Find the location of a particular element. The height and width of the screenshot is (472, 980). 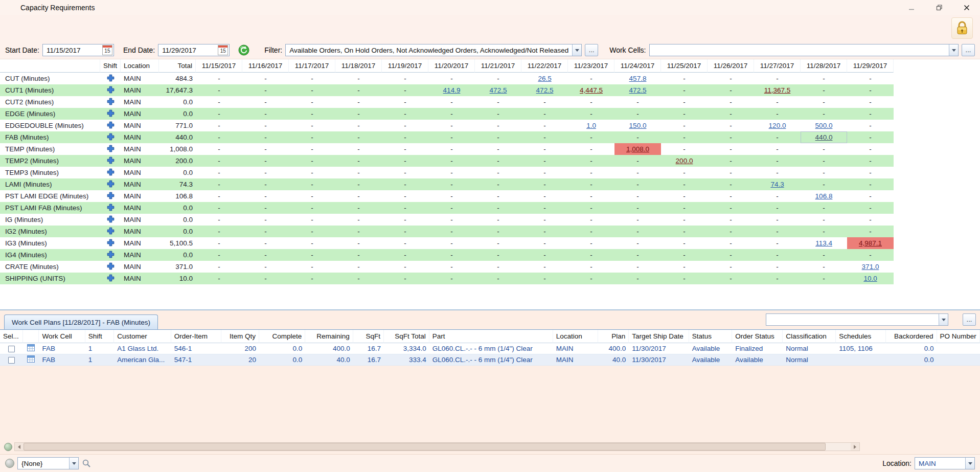

plans-column-header: Order-Item is located at coordinates (196, 336).